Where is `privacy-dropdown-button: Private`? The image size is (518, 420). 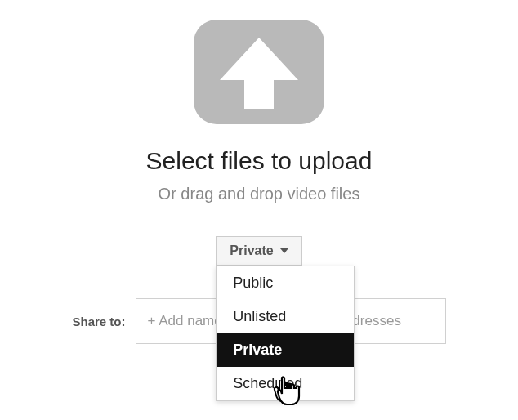 privacy-dropdown-button: Private is located at coordinates (258, 251).